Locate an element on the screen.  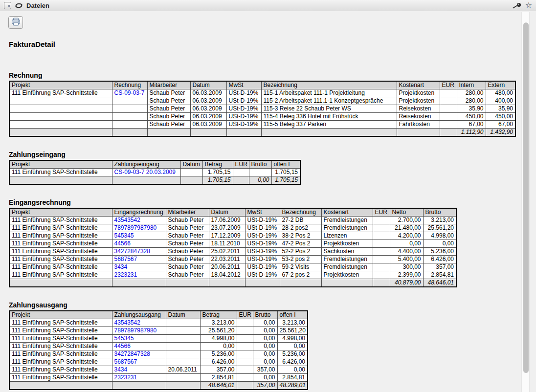
table-cell: 7897897987980 is located at coordinates (139, 228).